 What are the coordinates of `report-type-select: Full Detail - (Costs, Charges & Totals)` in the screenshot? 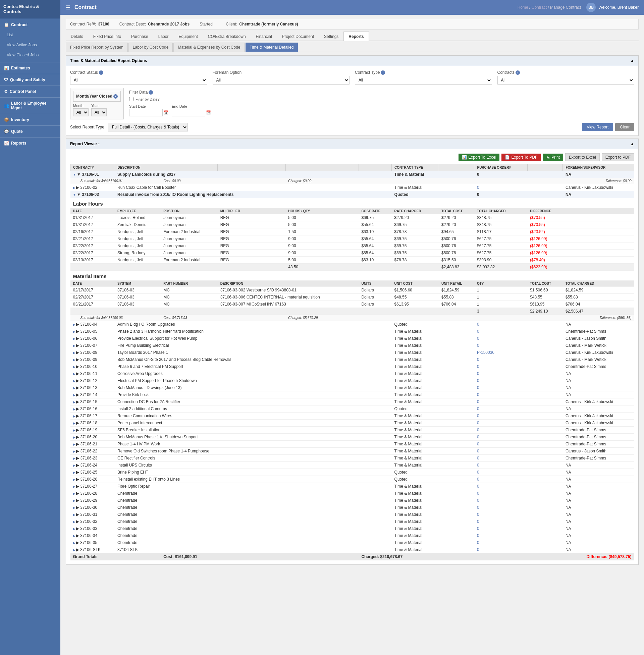 It's located at (147, 127).